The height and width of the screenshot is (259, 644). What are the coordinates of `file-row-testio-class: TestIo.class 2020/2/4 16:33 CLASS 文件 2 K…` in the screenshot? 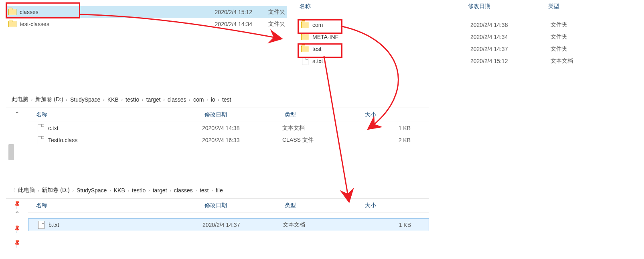 It's located at (229, 140).